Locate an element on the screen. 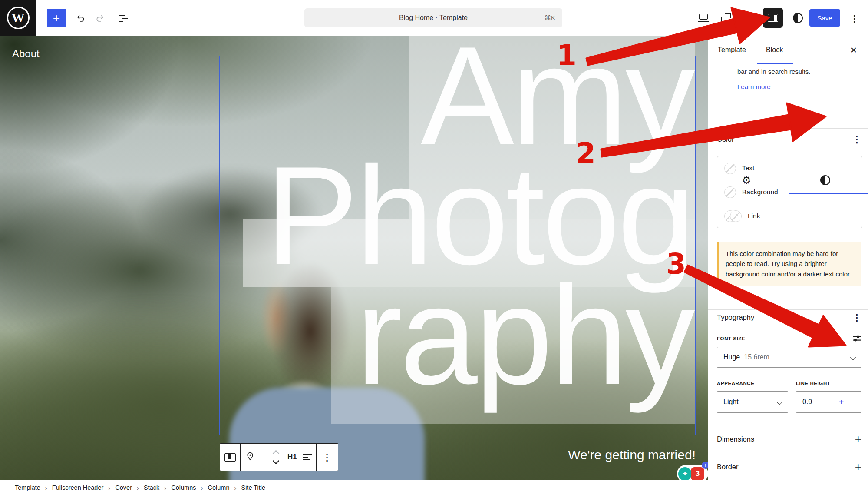 The width and height of the screenshot is (868, 495). columns-icon is located at coordinates (230, 457).